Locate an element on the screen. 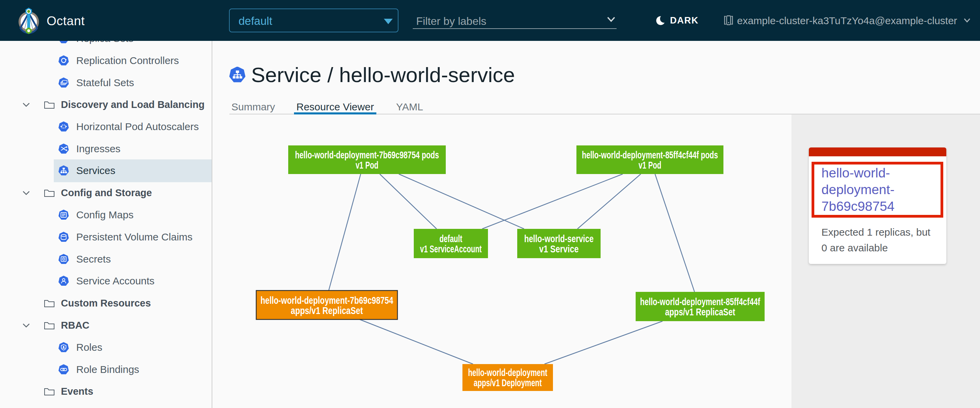  svg-text:hello-world-deployment-85ff4cf: hello-world-deployment-85ff4cf44f pods is located at coordinates (650, 155).